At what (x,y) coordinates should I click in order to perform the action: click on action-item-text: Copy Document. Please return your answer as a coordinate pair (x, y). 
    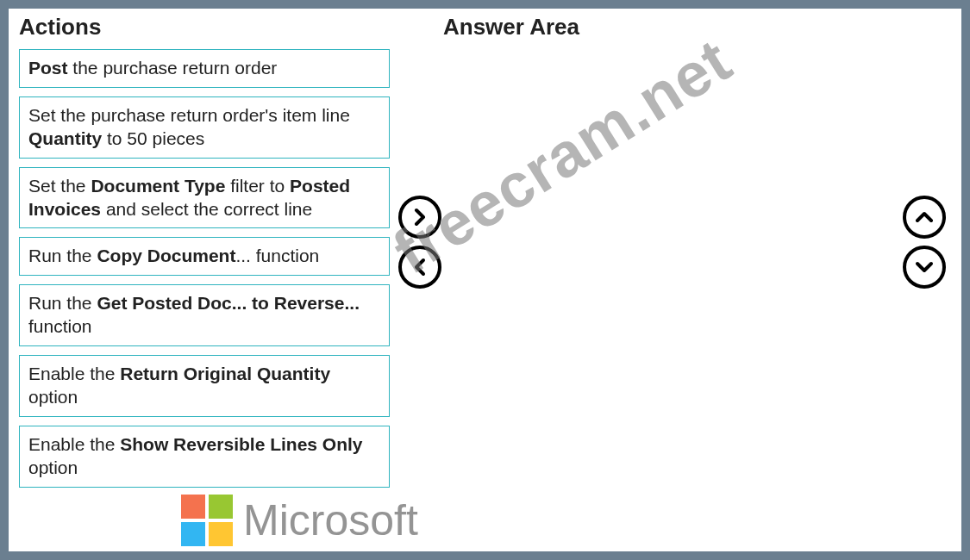
    Looking at the image, I should click on (166, 255).